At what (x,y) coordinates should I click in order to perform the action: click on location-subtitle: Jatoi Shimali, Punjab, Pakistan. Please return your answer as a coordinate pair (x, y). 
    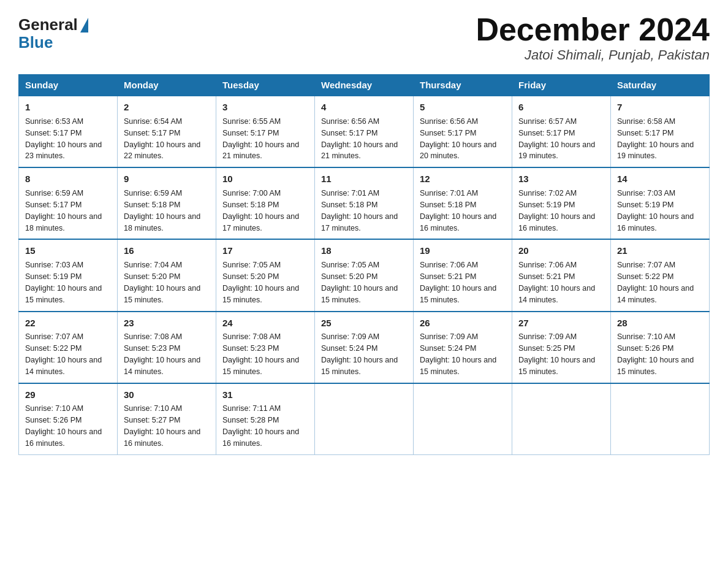
    Looking at the image, I should click on (593, 55).